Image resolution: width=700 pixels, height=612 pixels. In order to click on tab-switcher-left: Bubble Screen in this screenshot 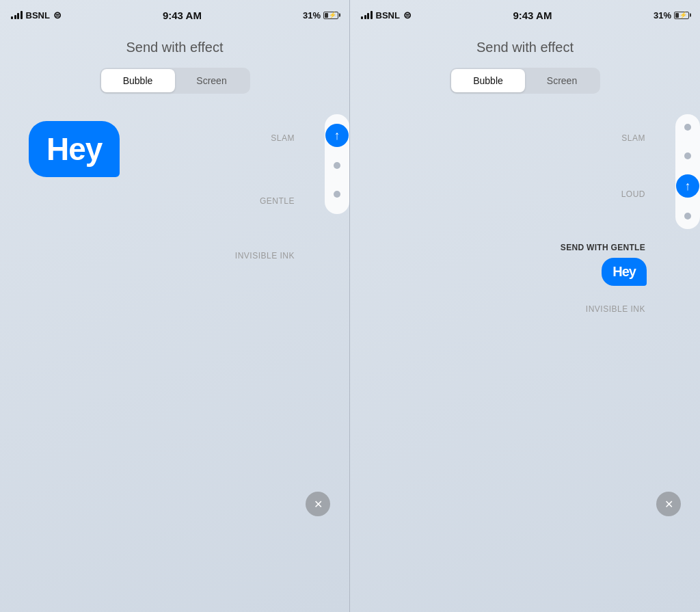, I will do `click(175, 81)`.